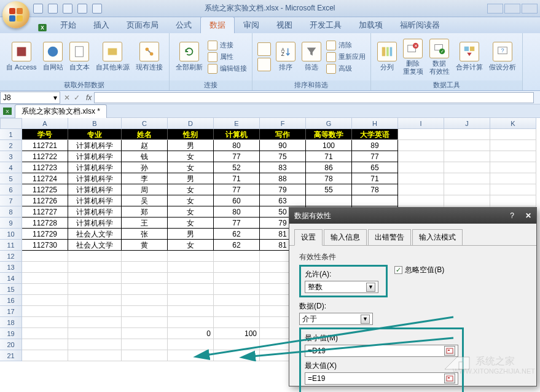  What do you see at coordinates (149, 57) in the screenshot?
I see `existing-conn-button: 现有连接` at bounding box center [149, 57].